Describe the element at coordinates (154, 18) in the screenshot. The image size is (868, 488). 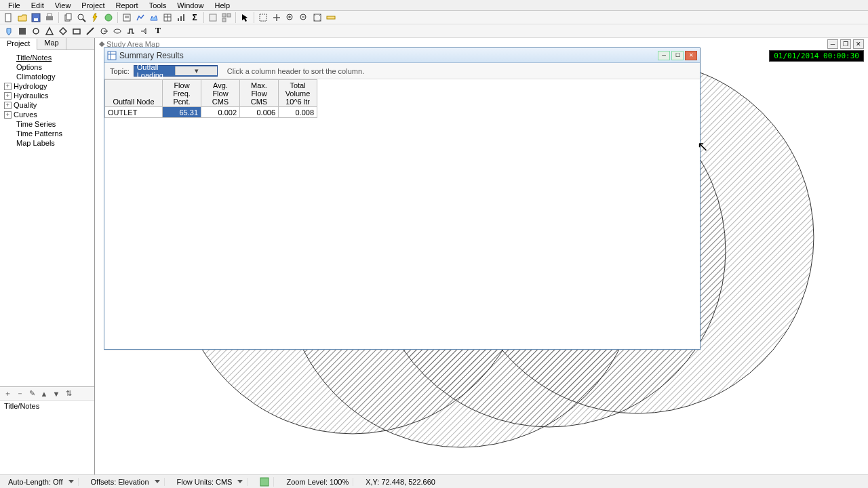
I see `profile-icon` at that location.